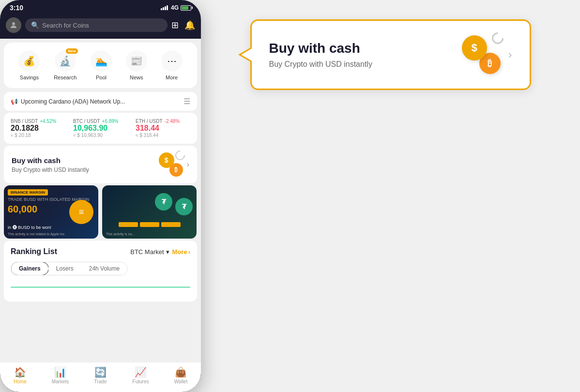 This screenshot has height=392, width=580. What do you see at coordinates (48, 121) in the screenshot?
I see `bnb-change: +4.52%` at bounding box center [48, 121].